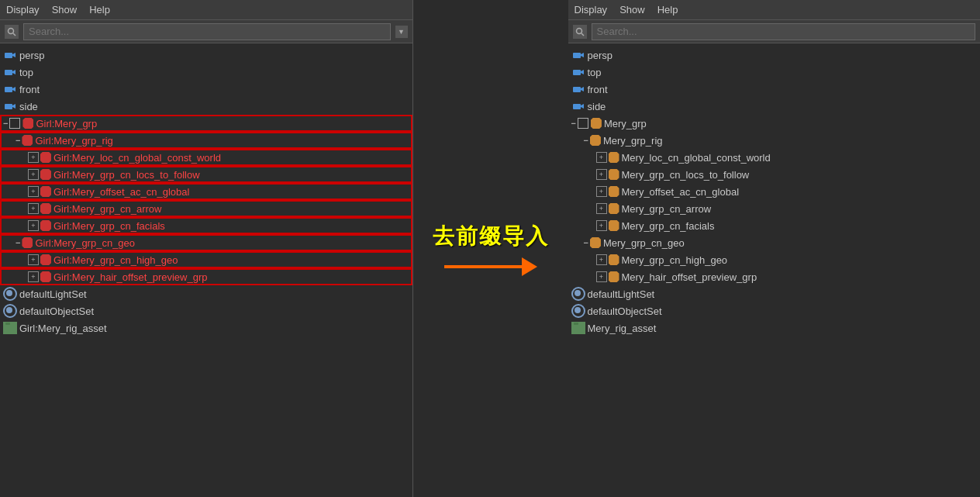 The image size is (980, 497). I want to click on right-item-mery-high-geo: + Mery_grp_cn_high_geo, so click(775, 260).